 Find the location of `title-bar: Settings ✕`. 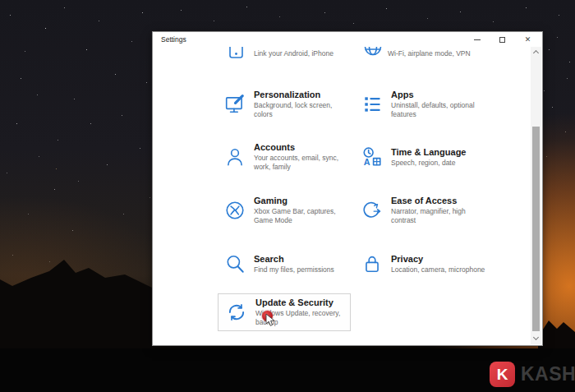

title-bar: Settings ✕ is located at coordinates (347, 39).